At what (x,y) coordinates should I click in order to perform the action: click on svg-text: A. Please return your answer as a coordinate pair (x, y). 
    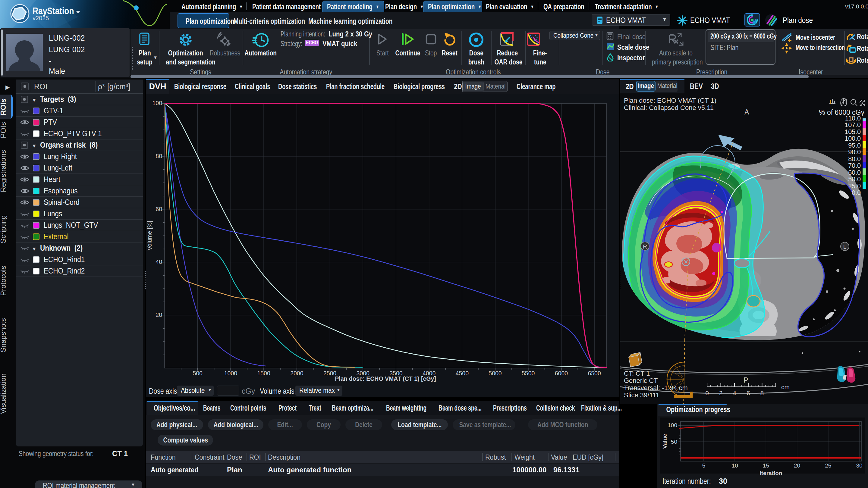
    Looking at the image, I should click on (747, 112).